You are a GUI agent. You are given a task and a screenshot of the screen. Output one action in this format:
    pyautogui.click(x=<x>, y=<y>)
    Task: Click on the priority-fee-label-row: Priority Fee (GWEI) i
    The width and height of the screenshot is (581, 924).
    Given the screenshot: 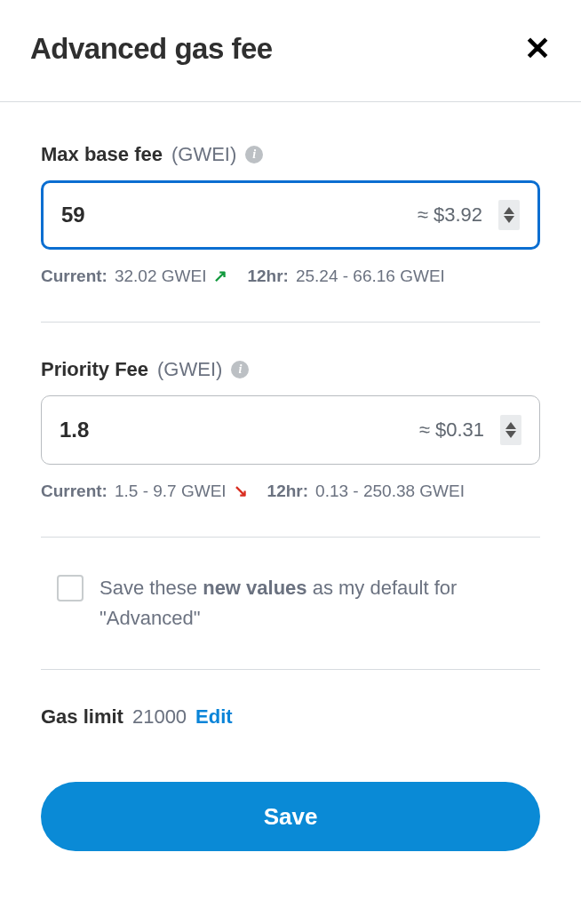 What is the action you would take?
    pyautogui.click(x=290, y=370)
    